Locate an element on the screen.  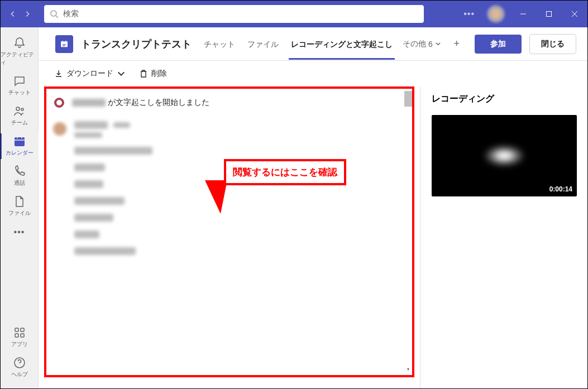
scrollbar-down-button: ▾ is located at coordinates (408, 369).